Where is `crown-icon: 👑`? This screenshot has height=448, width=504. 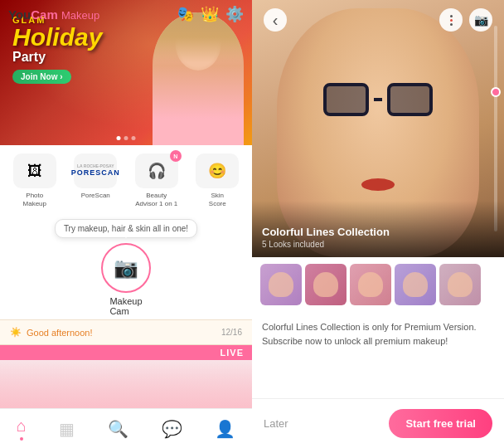 crown-icon: 👑 is located at coordinates (210, 14).